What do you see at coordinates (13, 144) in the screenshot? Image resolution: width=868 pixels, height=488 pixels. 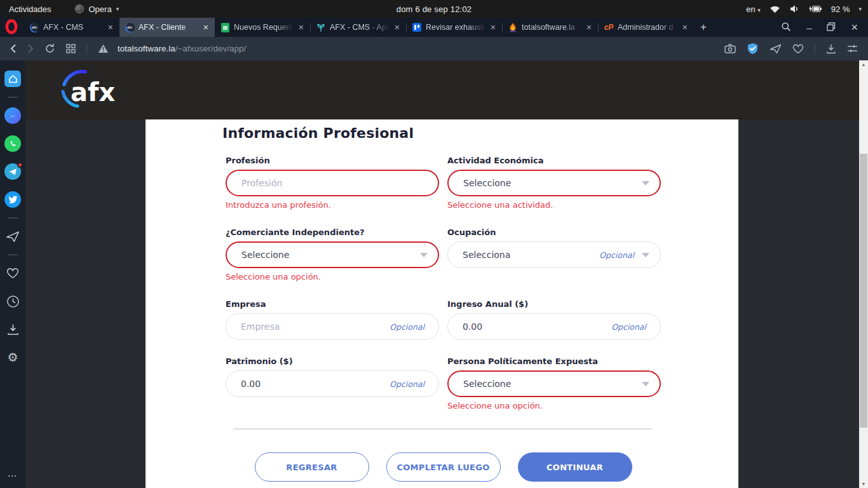 I see `whatsapp-button` at bounding box center [13, 144].